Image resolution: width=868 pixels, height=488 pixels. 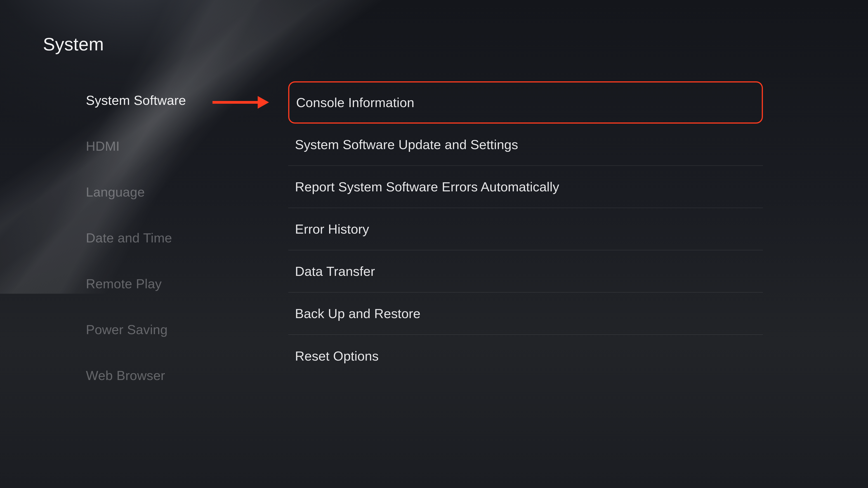 I want to click on sidebar-item-hdmi: HDMI, so click(x=136, y=146).